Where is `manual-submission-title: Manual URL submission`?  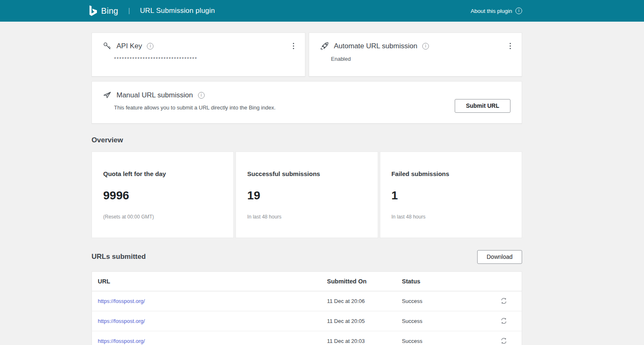
manual-submission-title: Manual URL submission is located at coordinates (155, 95).